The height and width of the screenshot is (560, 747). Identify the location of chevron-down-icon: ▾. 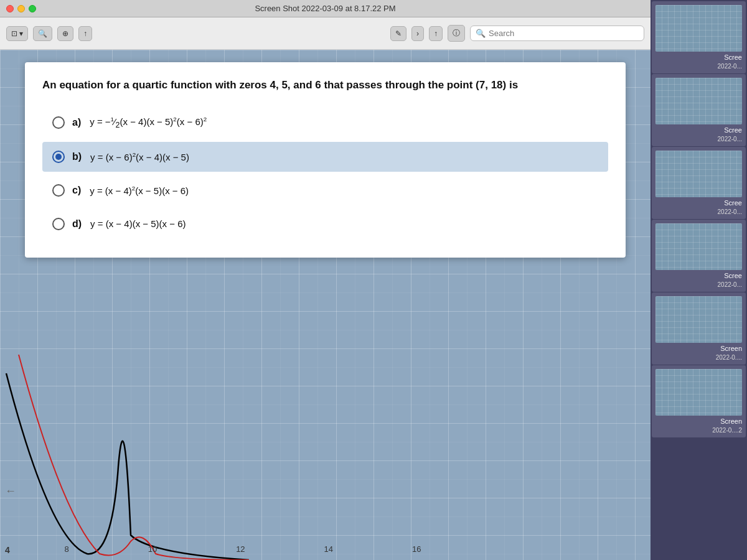
(21, 34).